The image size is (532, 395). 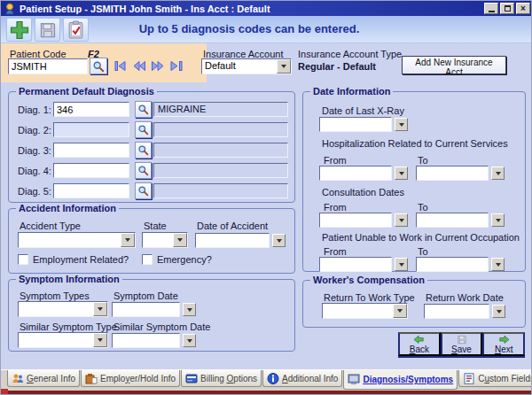 What do you see at coordinates (165, 240) in the screenshot?
I see `state-select` at bounding box center [165, 240].